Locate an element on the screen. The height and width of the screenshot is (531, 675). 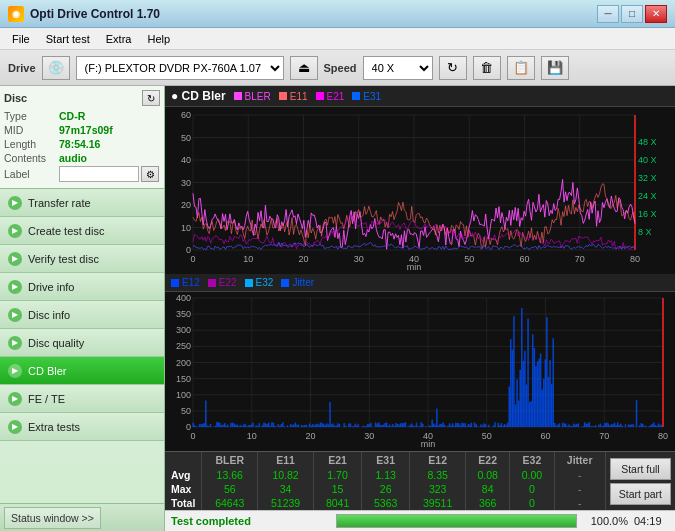
legend-e22: E22 is located at coordinates (222, 282).